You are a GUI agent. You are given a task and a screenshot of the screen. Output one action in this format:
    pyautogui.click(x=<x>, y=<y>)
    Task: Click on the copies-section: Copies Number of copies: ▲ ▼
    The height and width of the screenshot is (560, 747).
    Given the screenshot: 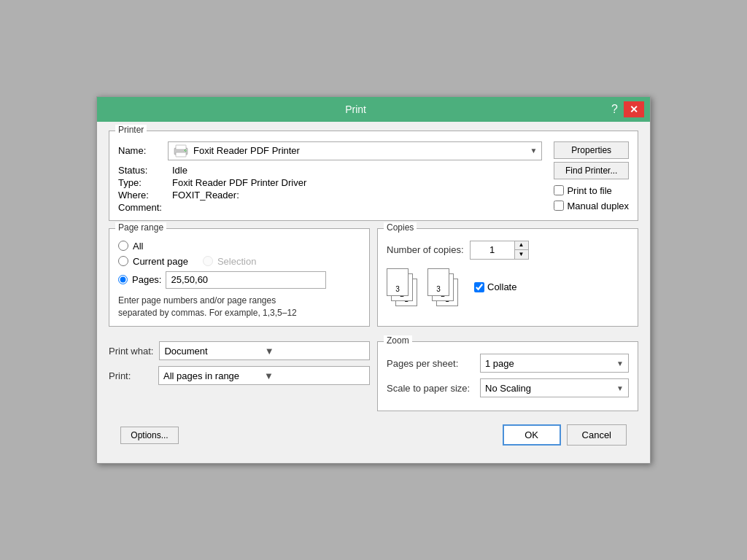 What is the action you would take?
    pyautogui.click(x=508, y=278)
    